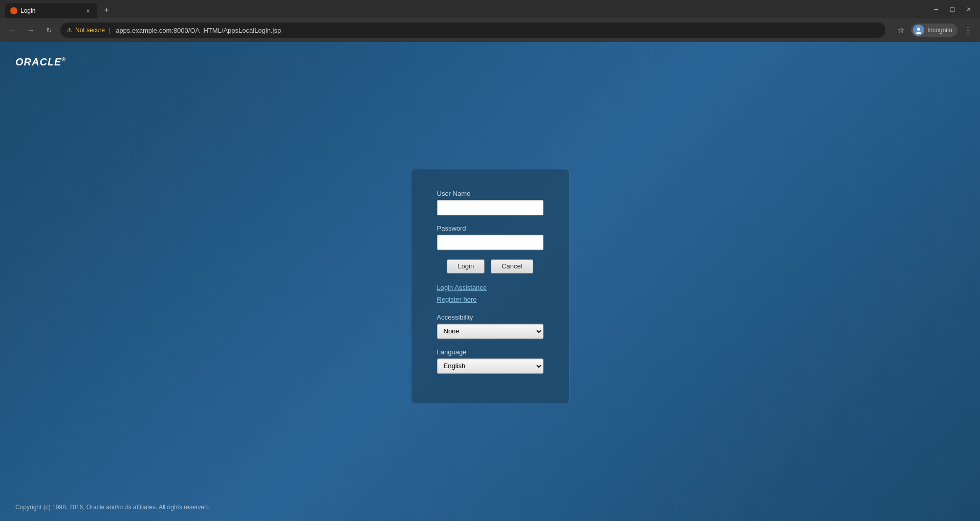 This screenshot has height=521, width=980. What do you see at coordinates (466, 266) in the screenshot?
I see `login-button: Login` at bounding box center [466, 266].